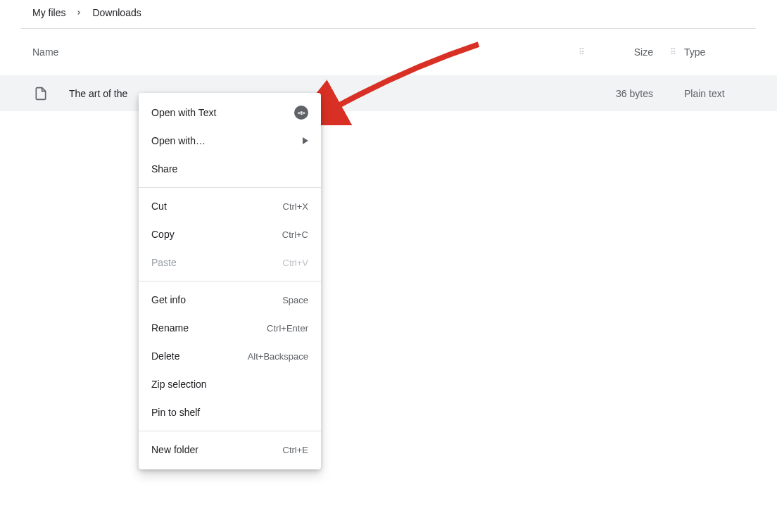 Image resolution: width=777 pixels, height=532 pixels. Describe the element at coordinates (229, 141) in the screenshot. I see `menu-item-open-with: Open with…` at that location.